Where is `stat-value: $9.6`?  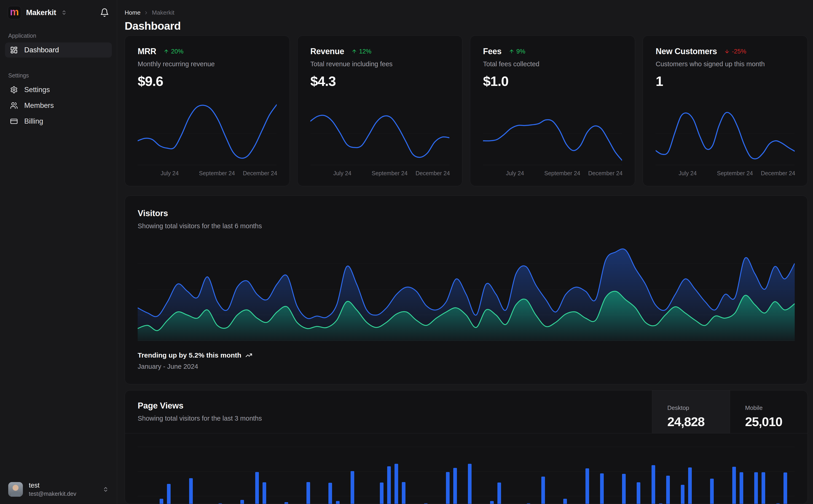
stat-value: $9.6 is located at coordinates (207, 81).